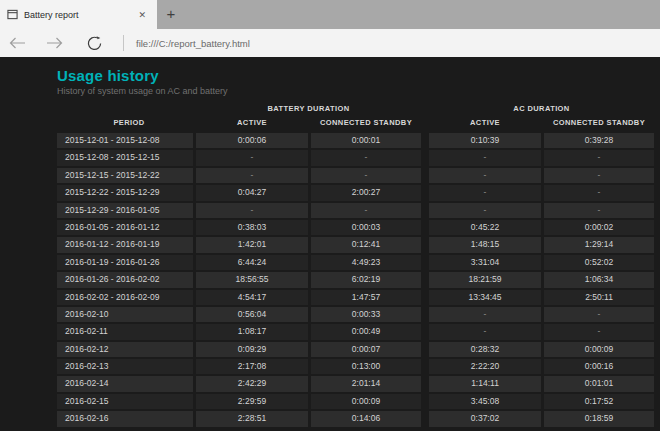 The image size is (660, 431). What do you see at coordinates (485, 228) in the screenshot?
I see `cell-ac-active: 0:45:22` at bounding box center [485, 228].